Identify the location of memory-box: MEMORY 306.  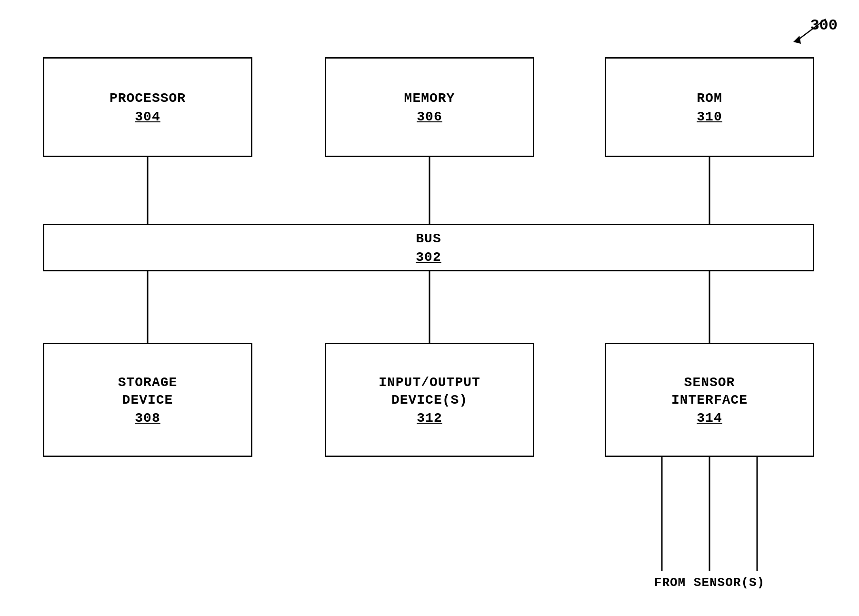
(430, 107).